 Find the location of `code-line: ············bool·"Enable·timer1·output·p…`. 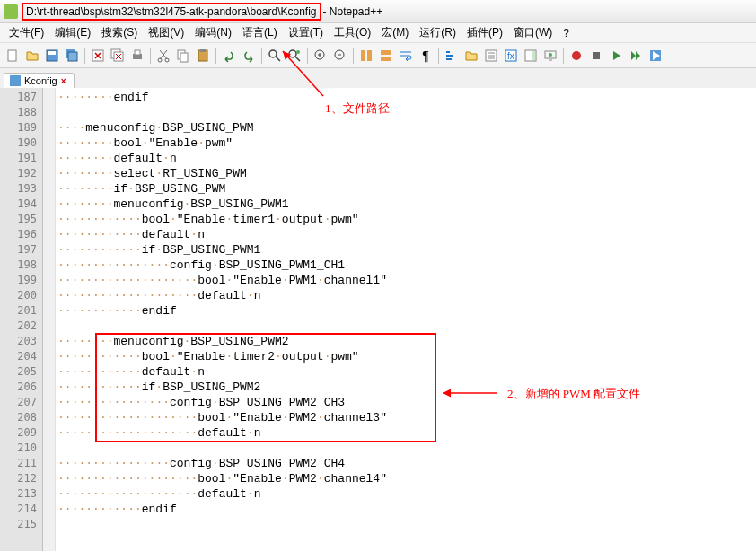

code-line: ············bool·"Enable·timer1·output·p… is located at coordinates (406, 219).